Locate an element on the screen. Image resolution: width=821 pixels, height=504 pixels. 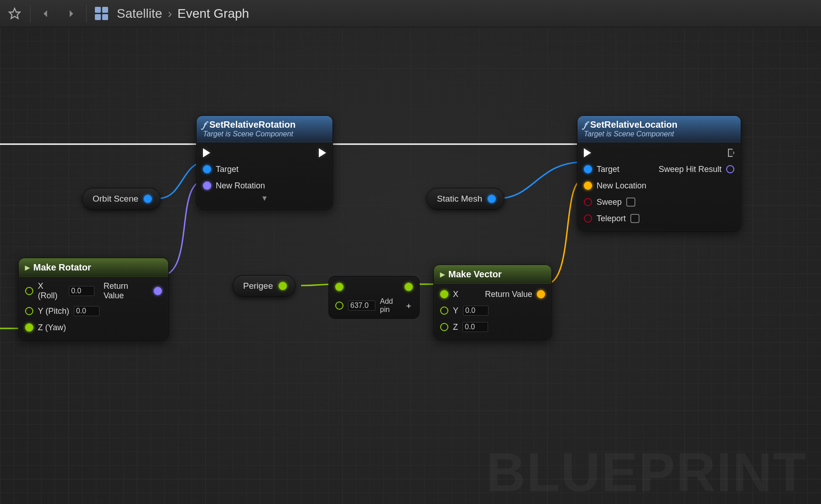
chevron-right-icon: › is located at coordinates (170, 14).